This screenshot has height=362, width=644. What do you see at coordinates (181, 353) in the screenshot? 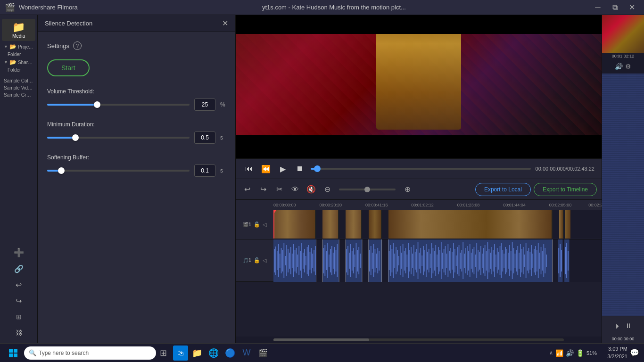
I see `taskbar-app-store: 🛍` at bounding box center [181, 353].